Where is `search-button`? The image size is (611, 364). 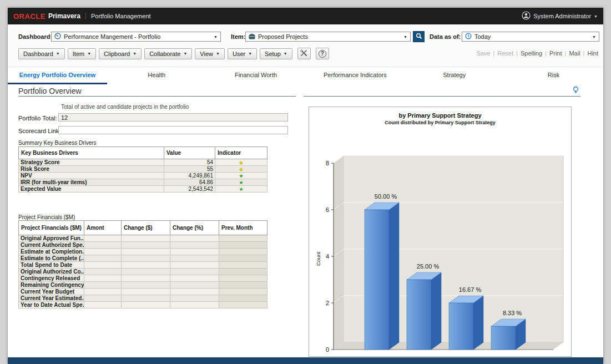 search-button is located at coordinates (418, 37).